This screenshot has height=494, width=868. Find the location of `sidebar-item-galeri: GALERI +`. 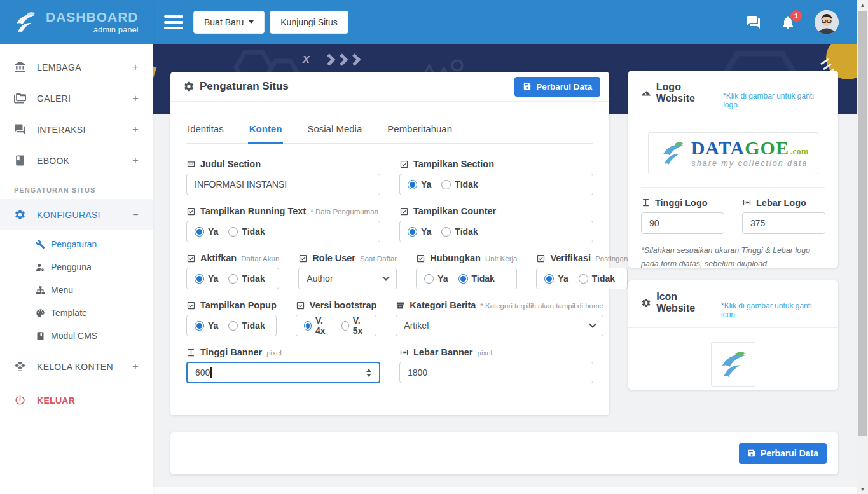

sidebar-item-galeri: GALERI + is located at coordinates (76, 98).